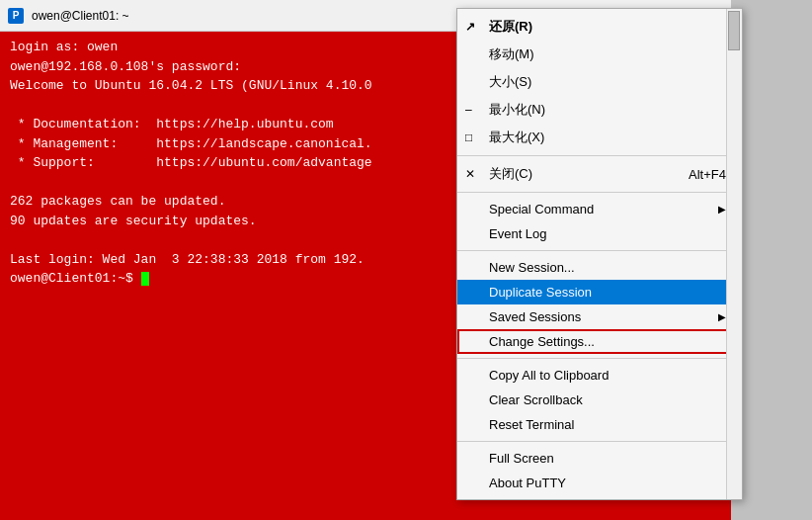 The image size is (812, 520). I want to click on menu-item-restore: ↗ 还原(R), so click(600, 27).